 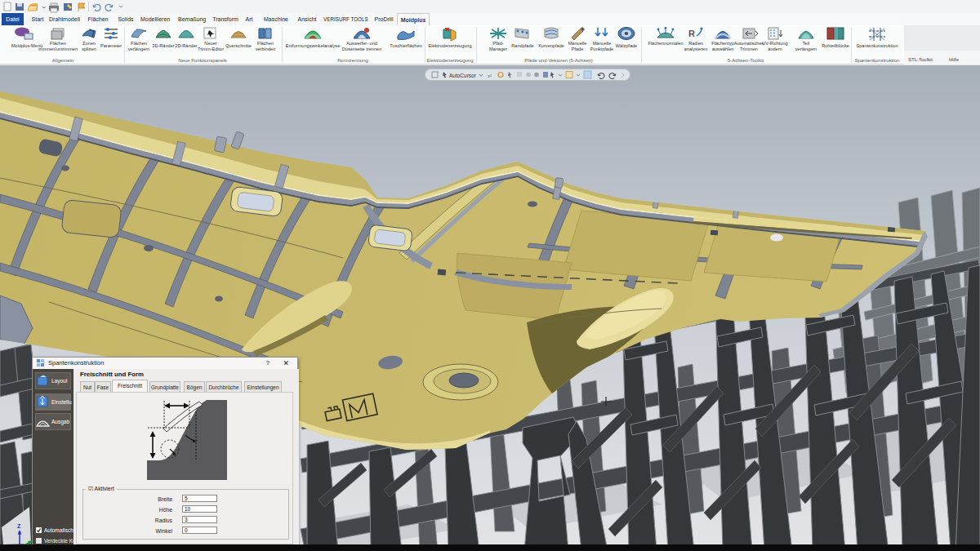 What do you see at coordinates (463, 75) in the screenshot?
I see `svg-text: AutoCursor` at bounding box center [463, 75].